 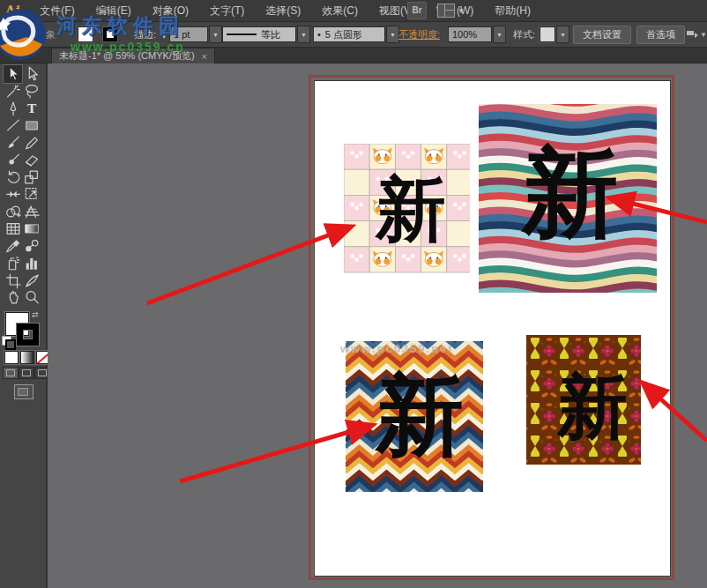 I want to click on new-character-chevron: 新, so click(x=420, y=416).